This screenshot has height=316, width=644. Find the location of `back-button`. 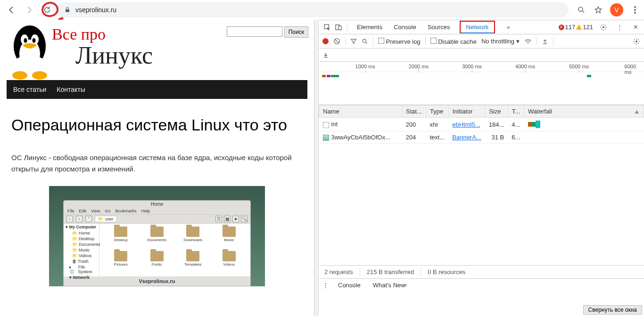

back-button is located at coordinates (11, 10).